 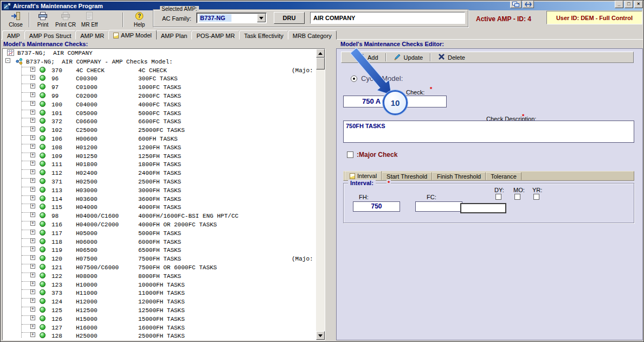 What do you see at coordinates (159, 302) in the screenshot?
I see `tree-row-124: +124H1200012000FH TASKS` at bounding box center [159, 302].